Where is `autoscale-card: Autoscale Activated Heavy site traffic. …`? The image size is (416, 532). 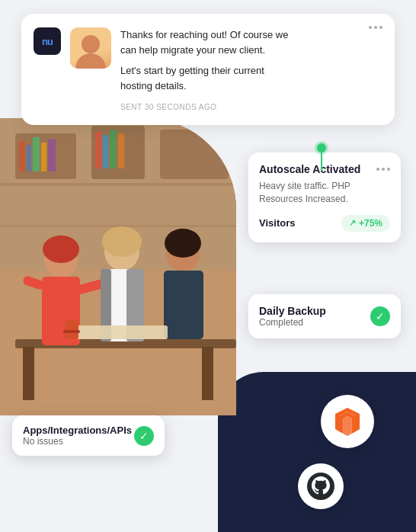
autoscale-card: Autoscale Activated Heavy site traffic. … is located at coordinates (325, 197).